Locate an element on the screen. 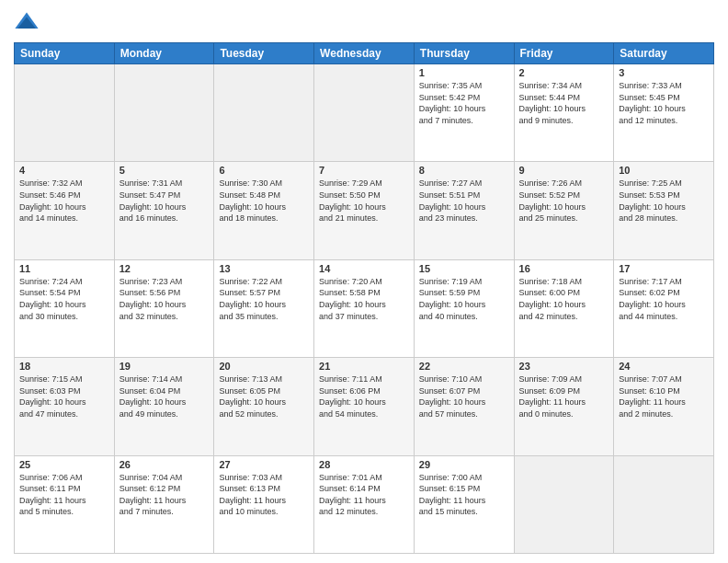  day-info: Sunrise: 7:06 AM Sunset: 6:11 PM Dayligh… is located at coordinates (64, 495).